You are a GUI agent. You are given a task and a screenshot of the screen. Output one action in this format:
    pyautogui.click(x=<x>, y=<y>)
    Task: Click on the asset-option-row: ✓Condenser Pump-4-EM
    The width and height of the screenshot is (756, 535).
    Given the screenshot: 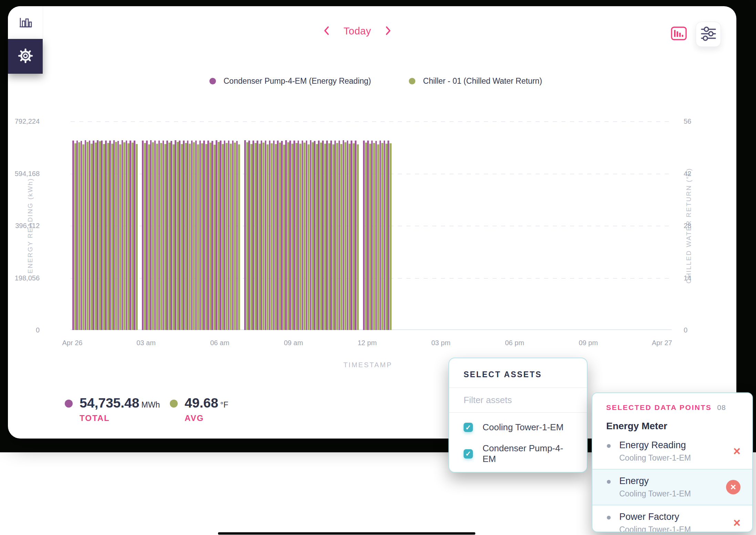 What is the action you would take?
    pyautogui.click(x=518, y=454)
    